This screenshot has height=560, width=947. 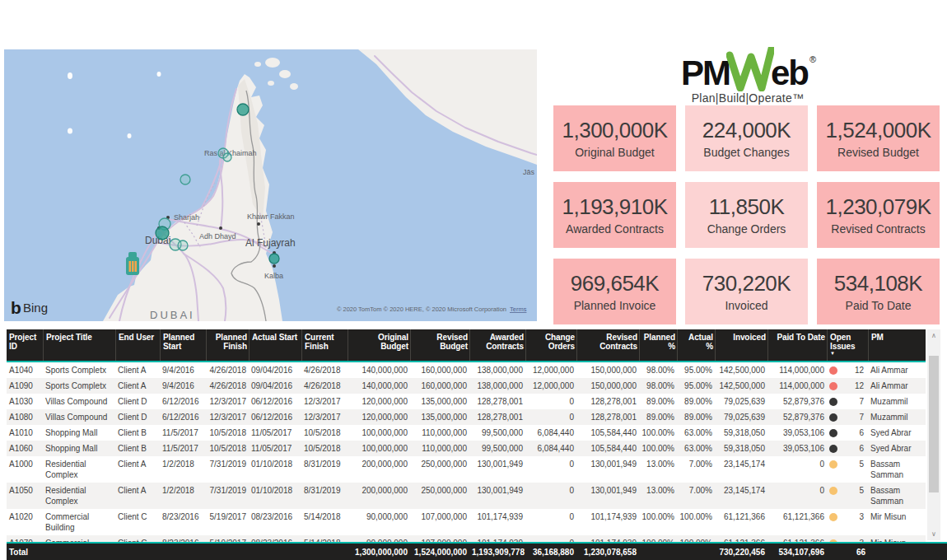 What do you see at coordinates (658, 345) in the screenshot?
I see `column-header-planned_pct: Planned %` at bounding box center [658, 345].